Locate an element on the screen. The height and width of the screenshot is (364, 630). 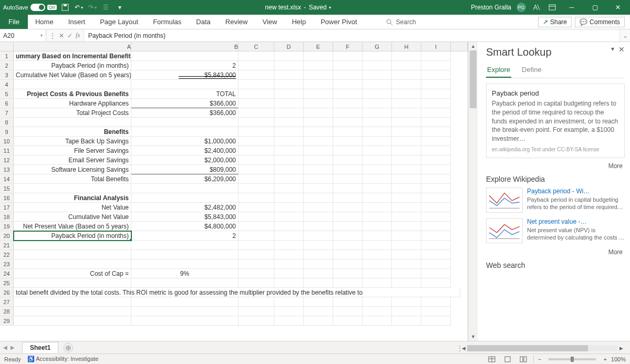
row-header: 27 is located at coordinates (7, 302).